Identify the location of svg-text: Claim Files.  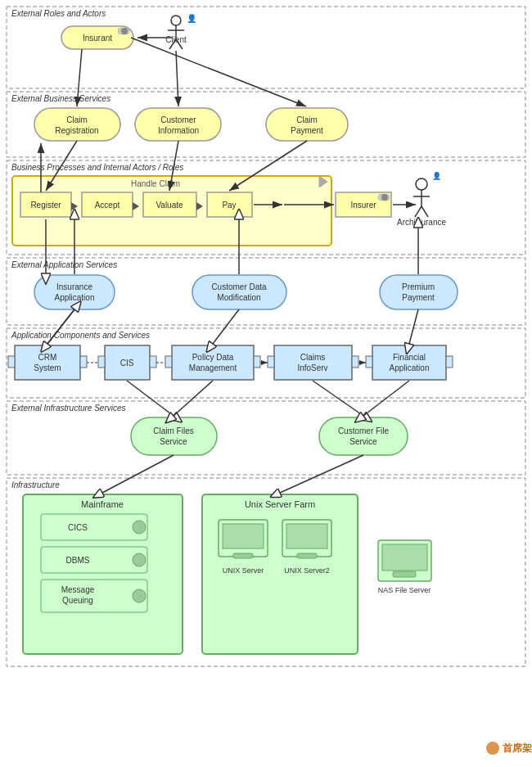
(174, 431).